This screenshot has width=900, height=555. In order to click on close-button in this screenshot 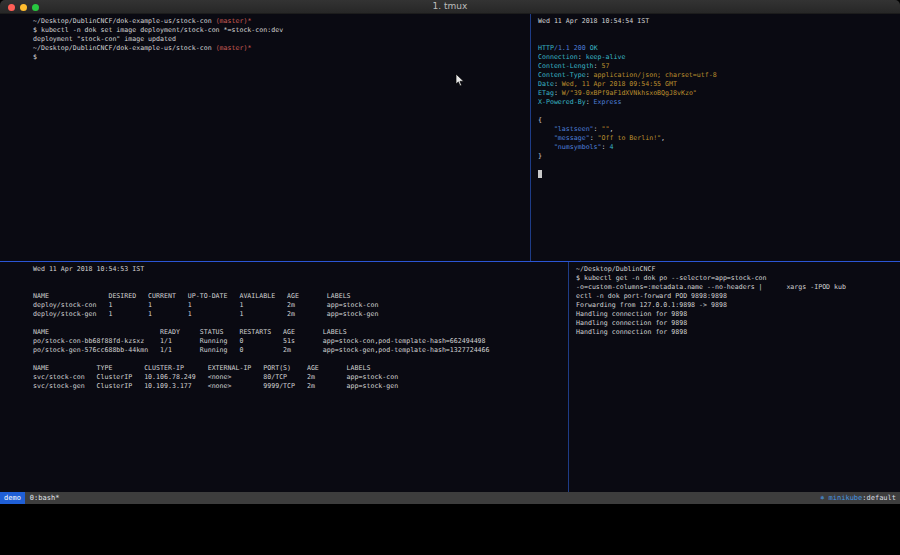, I will do `click(12, 8)`.